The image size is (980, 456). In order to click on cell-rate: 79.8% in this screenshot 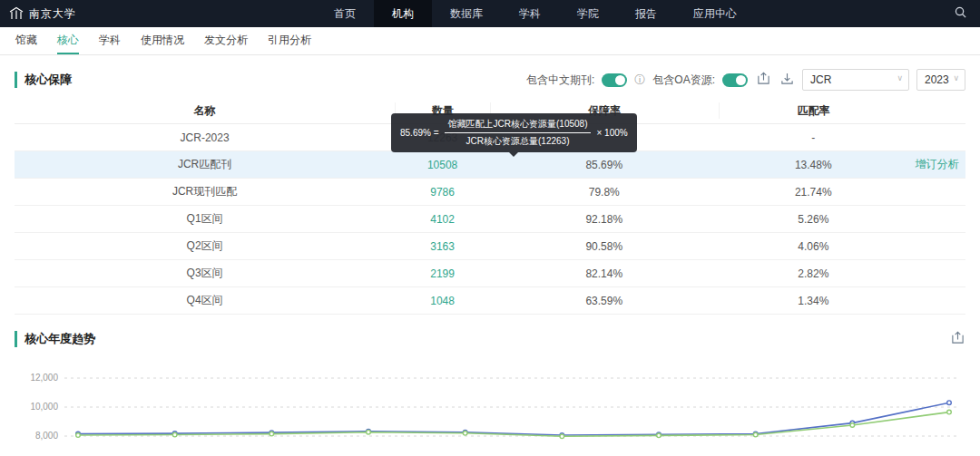, I will do `click(604, 192)`.